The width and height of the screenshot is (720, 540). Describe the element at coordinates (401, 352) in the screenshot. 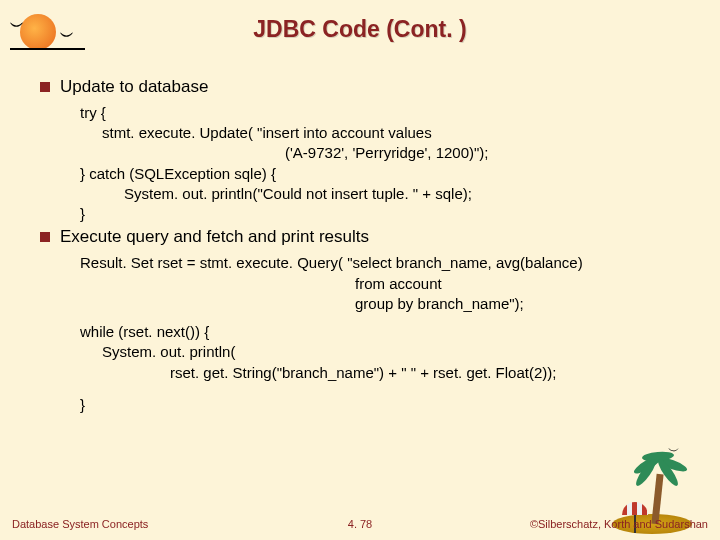

I see `code-line: System. out. println(` at that location.